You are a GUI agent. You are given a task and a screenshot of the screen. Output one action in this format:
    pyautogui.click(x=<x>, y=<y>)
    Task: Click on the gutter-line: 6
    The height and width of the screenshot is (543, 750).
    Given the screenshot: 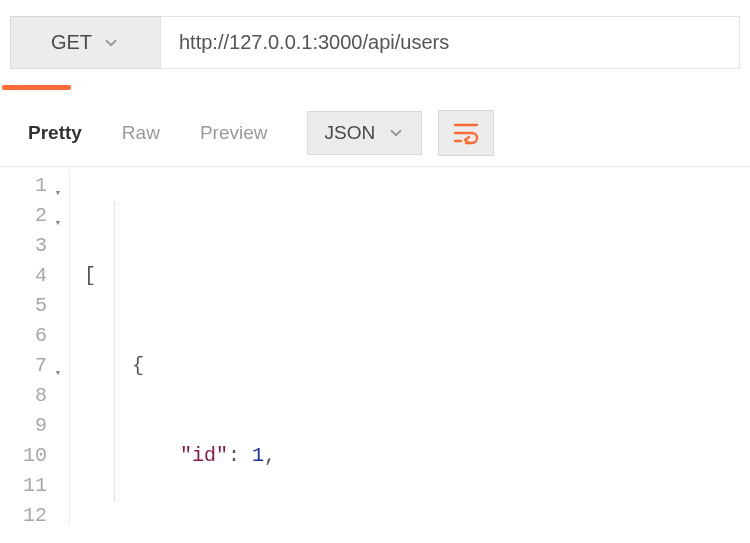 What is the action you would take?
    pyautogui.click(x=32, y=336)
    